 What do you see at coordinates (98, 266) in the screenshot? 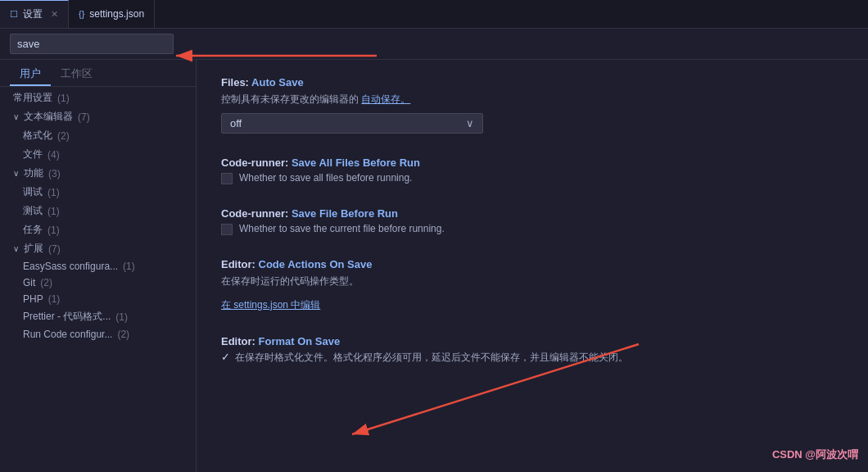
I see `sidebar-item-easysass: EasySass configura... (1)` at bounding box center [98, 266].